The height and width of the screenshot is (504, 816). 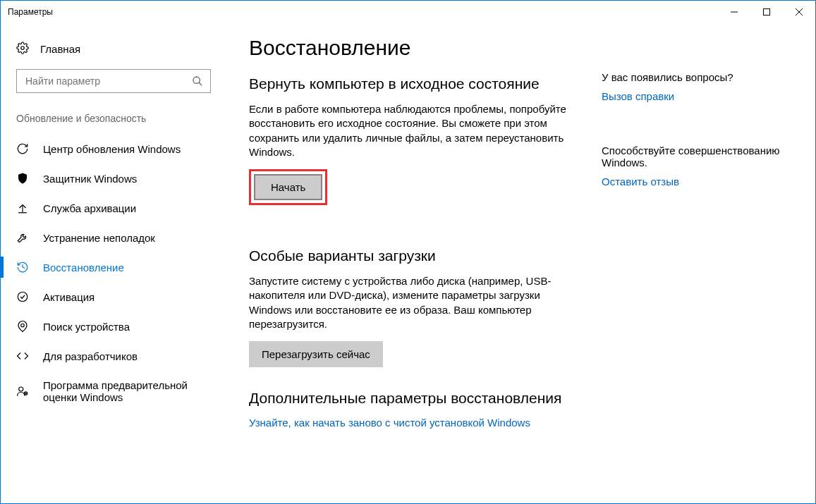 I want to click on reset-section: Вернуть компьютер в исходное состояние Е…, so click(x=411, y=150).